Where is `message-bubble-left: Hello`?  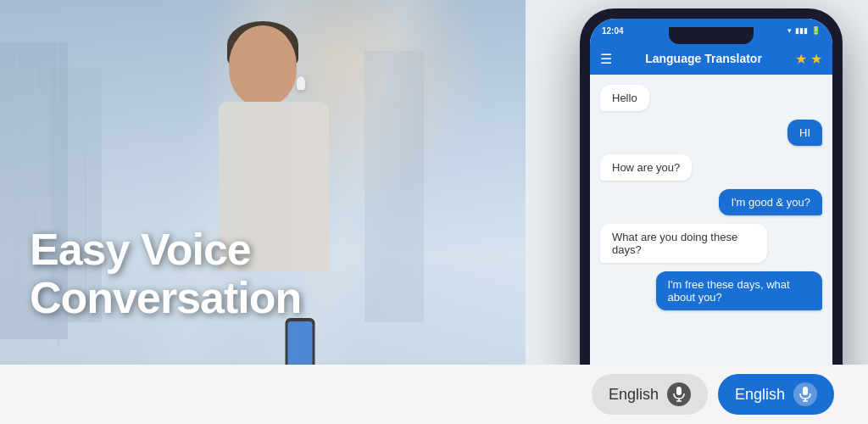 message-bubble-left: Hello is located at coordinates (625, 98).